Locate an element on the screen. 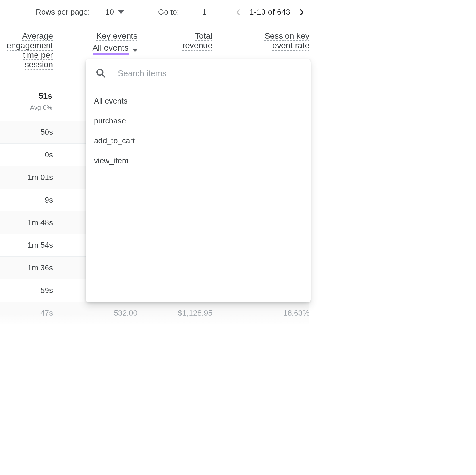 This screenshot has width=476, height=475. search-icon is located at coordinates (101, 73).